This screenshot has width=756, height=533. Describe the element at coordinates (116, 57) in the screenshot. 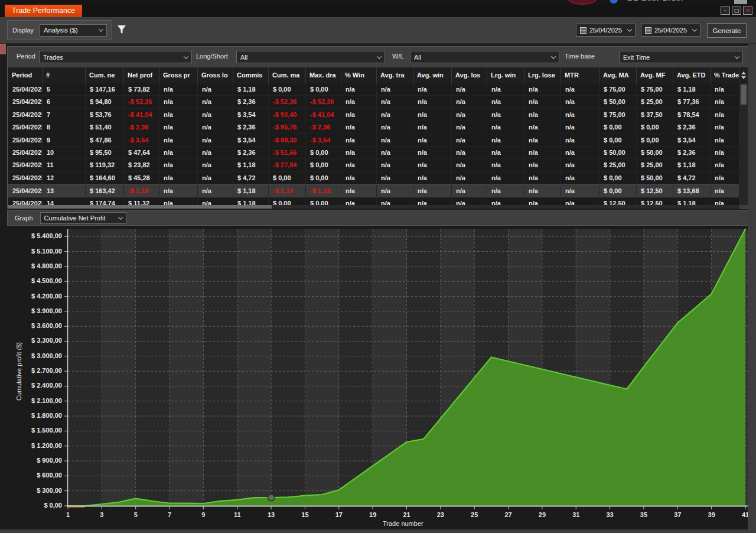

I see `period-filter-dropdown: Trades` at that location.